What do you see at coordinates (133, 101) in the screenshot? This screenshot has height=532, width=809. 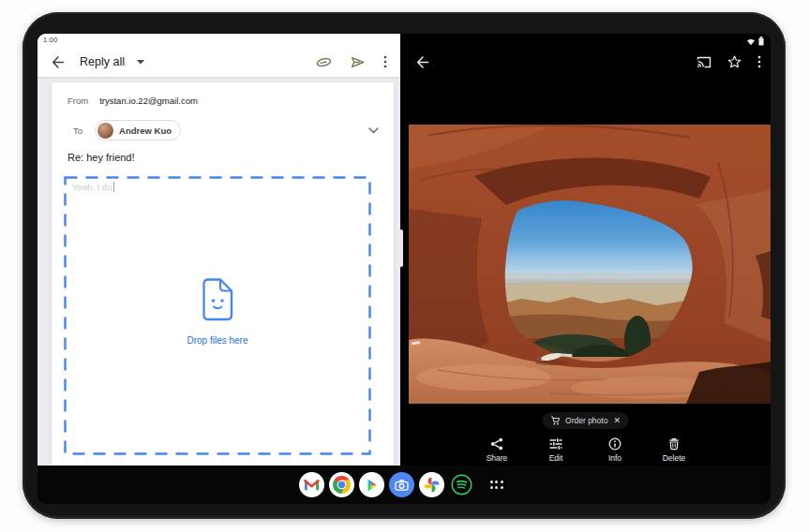 I see `from-field: From trystan.io.22@gmail.com` at bounding box center [133, 101].